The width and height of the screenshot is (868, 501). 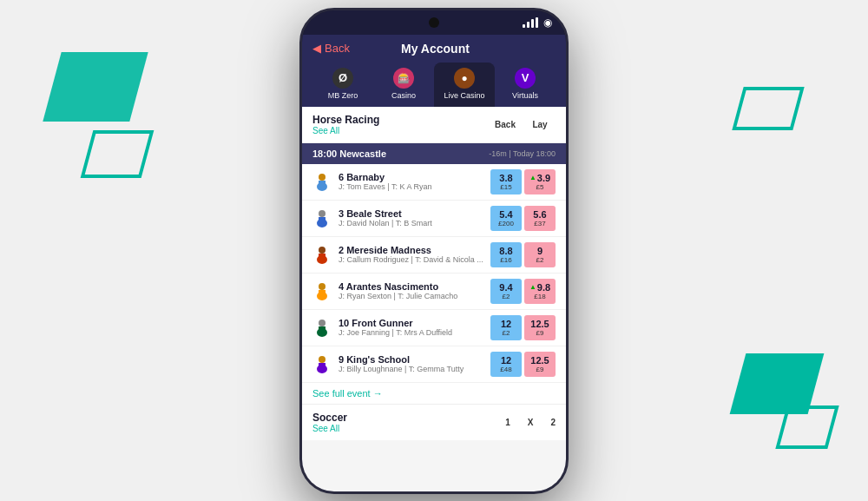 What do you see at coordinates (523, 255) in the screenshot?
I see `odds-group: 8.8 £16 9 £2` at bounding box center [523, 255].